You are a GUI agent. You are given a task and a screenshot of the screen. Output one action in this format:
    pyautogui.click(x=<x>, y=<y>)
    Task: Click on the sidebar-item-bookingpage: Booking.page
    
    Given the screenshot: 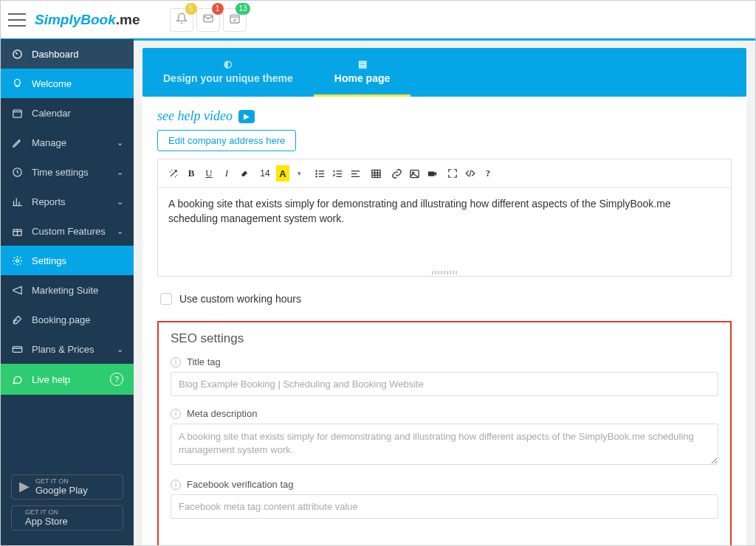 What is the action you would take?
    pyautogui.click(x=67, y=319)
    